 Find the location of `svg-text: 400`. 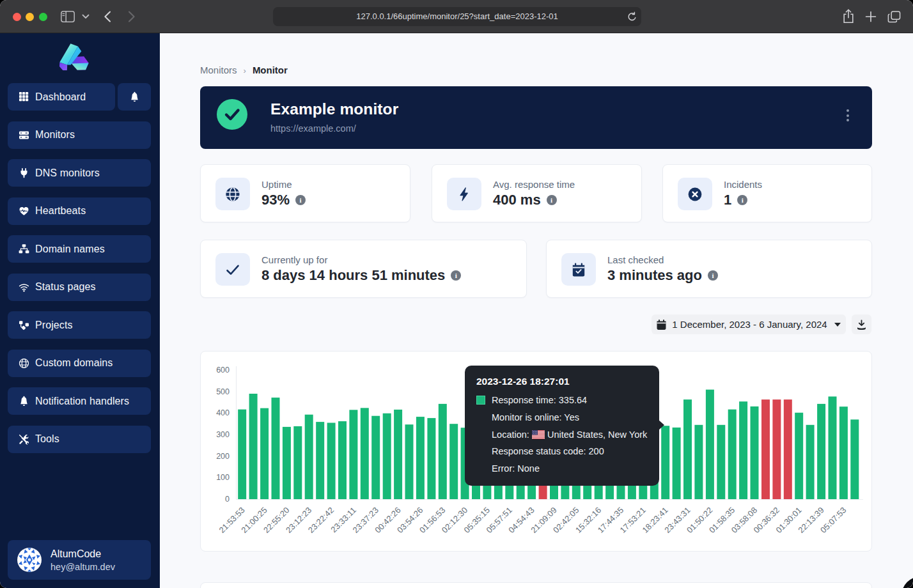

svg-text: 400 is located at coordinates (222, 413).